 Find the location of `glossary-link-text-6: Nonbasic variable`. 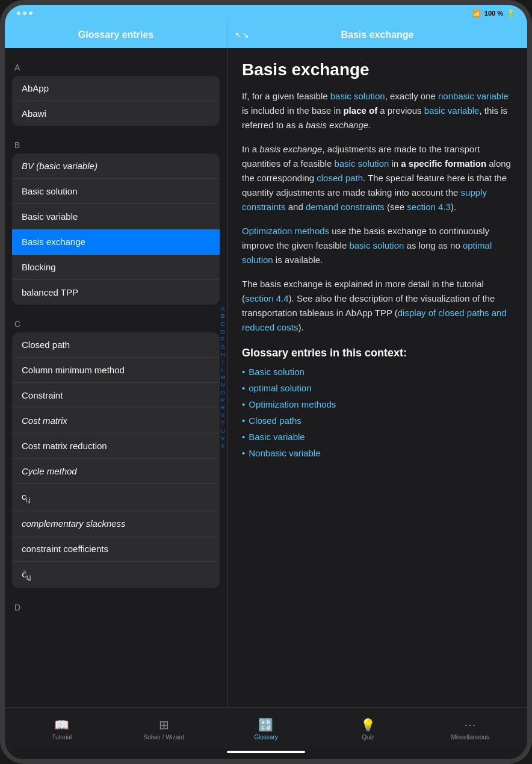

glossary-link-text-6: Nonbasic variable is located at coordinates (284, 453).